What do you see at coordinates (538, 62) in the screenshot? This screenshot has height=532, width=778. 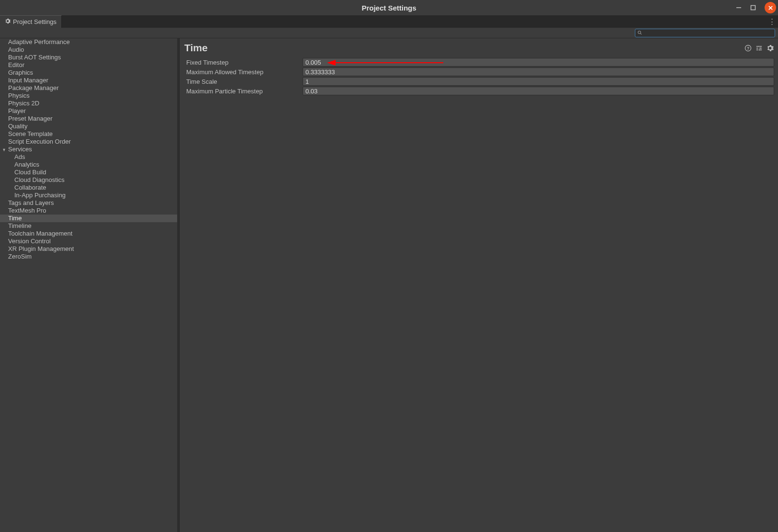 I see `property-field-fixed-timestep: 0.005` at bounding box center [538, 62].